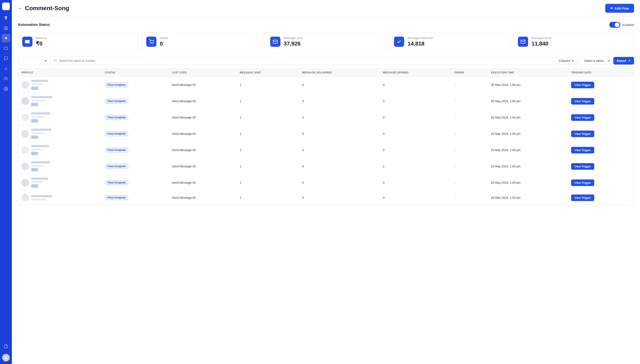 Image resolution: width=640 pixels, height=364 pixels. Describe the element at coordinates (339, 72) in the screenshot. I see `table-column-header: Message Delivered` at that location.